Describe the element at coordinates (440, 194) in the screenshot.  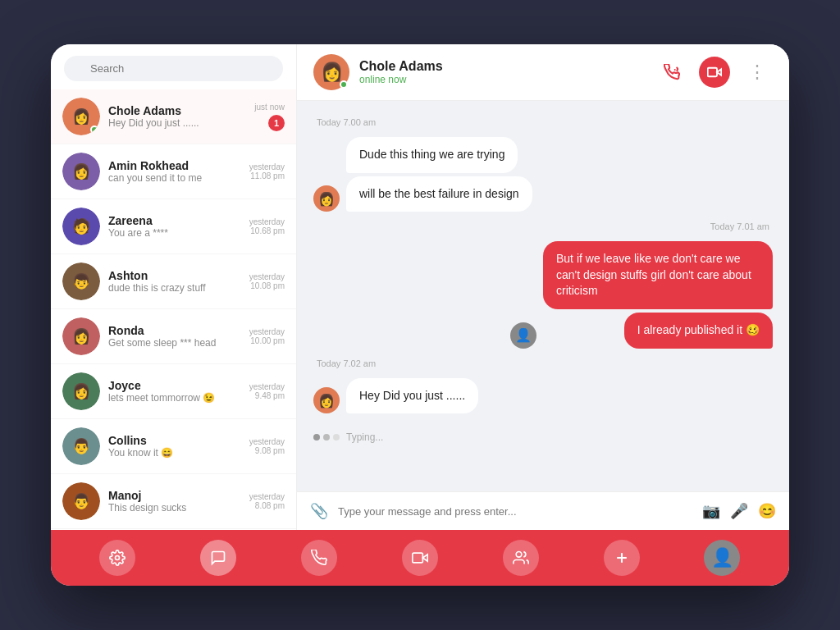
I see `message-bubble: will be the best failure in design` at that location.